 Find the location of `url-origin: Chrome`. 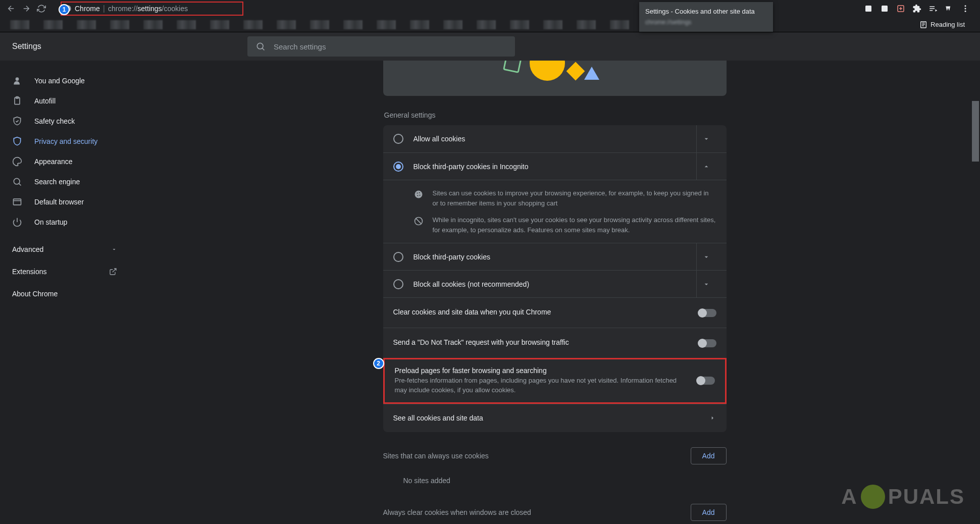

url-origin: Chrome is located at coordinates (87, 9).